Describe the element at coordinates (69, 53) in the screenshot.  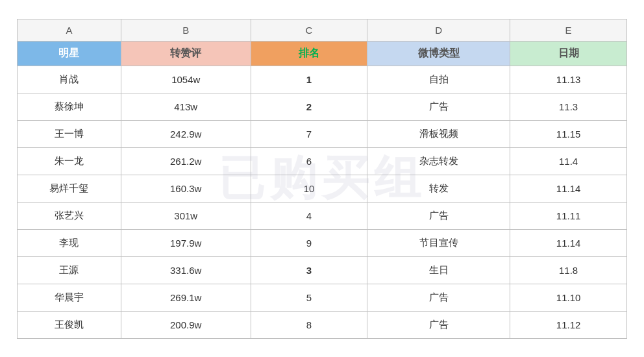
I see `header-star: 明星` at that location.